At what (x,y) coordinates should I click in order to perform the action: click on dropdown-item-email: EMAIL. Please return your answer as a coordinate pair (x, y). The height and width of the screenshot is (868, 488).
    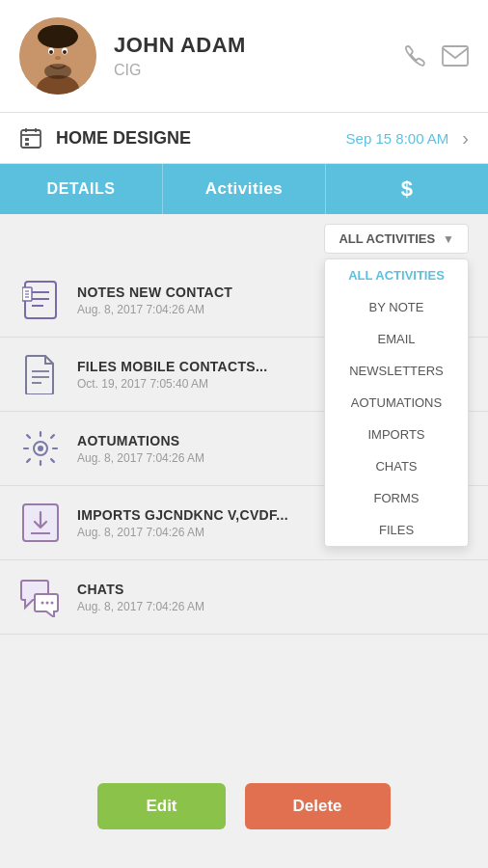
    Looking at the image, I should click on (396, 339).